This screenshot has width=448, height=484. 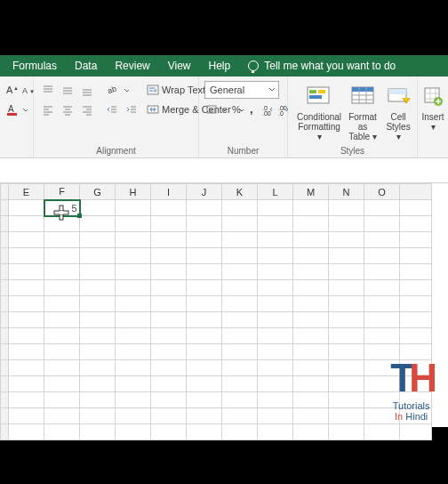 I want to click on column-header-M: M, so click(x=311, y=192).